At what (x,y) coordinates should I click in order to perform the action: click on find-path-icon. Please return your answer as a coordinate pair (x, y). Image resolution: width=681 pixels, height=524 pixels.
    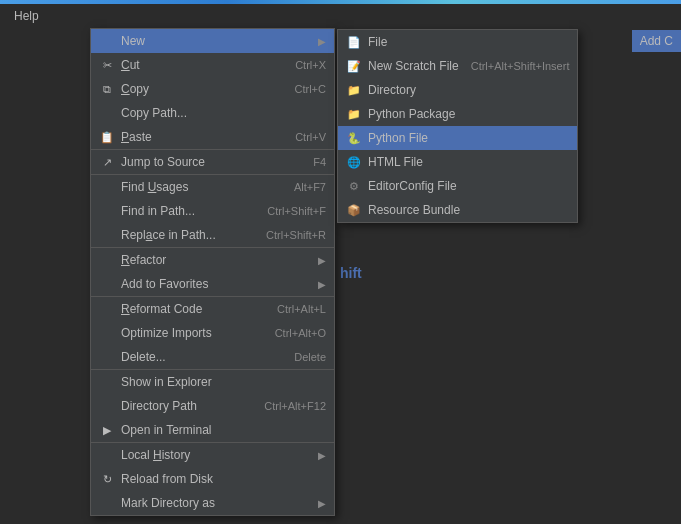
    Looking at the image, I should click on (107, 211).